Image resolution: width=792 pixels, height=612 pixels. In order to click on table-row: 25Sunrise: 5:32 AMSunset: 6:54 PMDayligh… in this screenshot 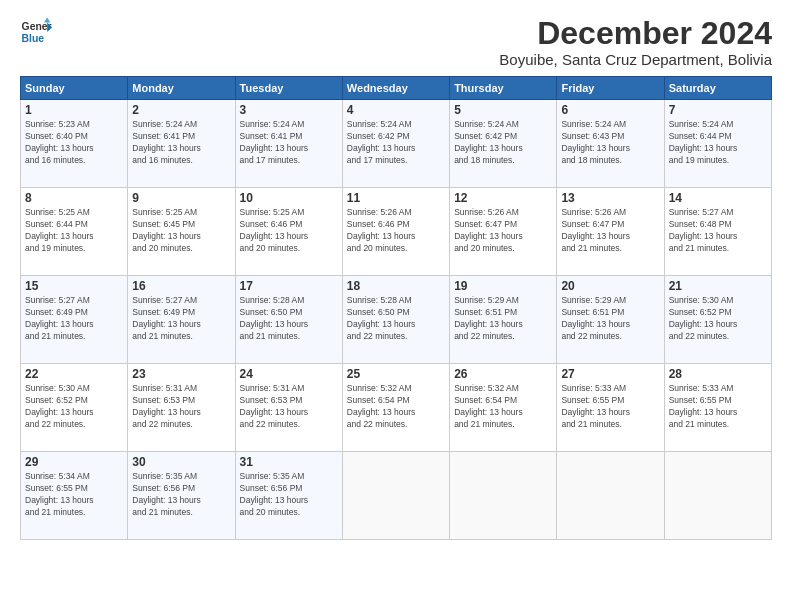, I will do `click(396, 408)`.